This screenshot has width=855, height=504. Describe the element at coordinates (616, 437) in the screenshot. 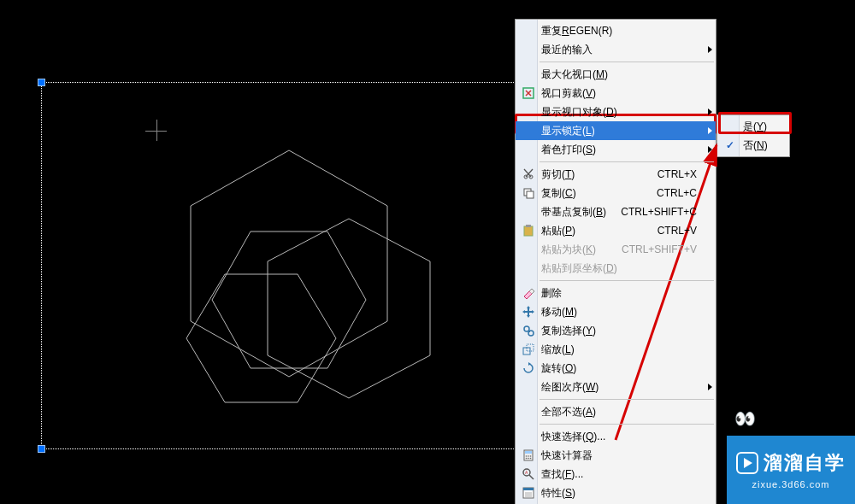

I see `menu-item: 快速选择(Q)...` at that location.